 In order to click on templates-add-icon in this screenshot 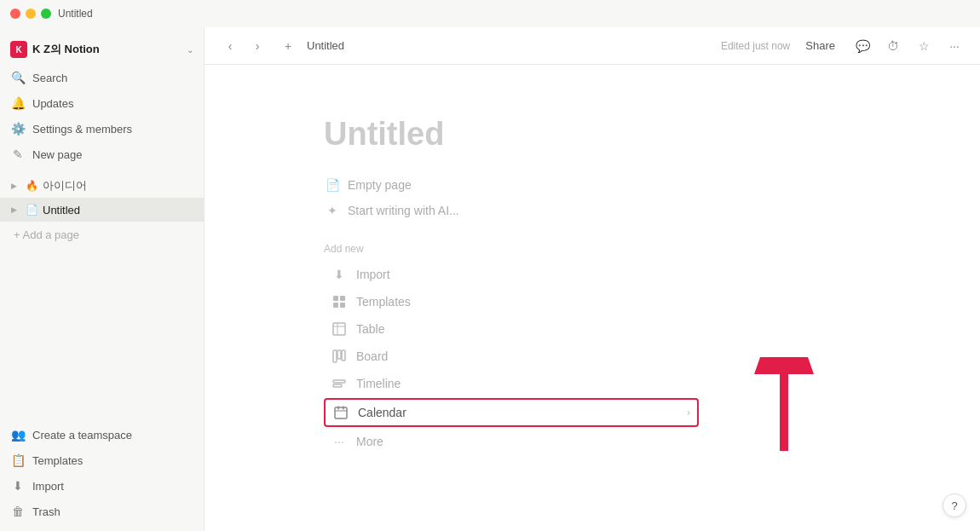, I will do `click(339, 302)`.